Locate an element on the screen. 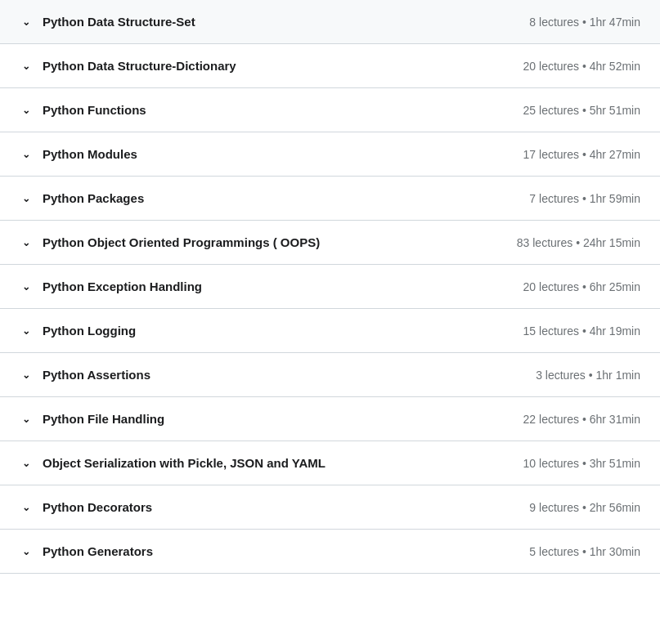  course-item-left: ⌄ Python Functions is located at coordinates (83, 110).